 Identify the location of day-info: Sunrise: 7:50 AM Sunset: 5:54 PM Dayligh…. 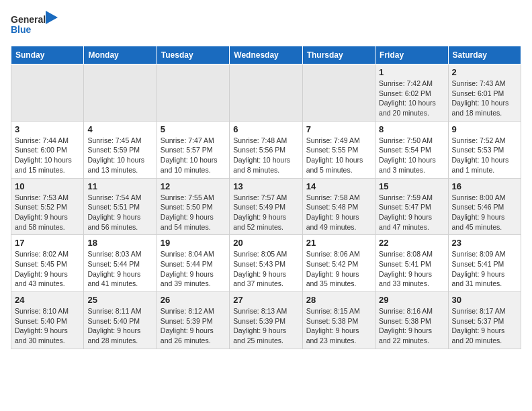
(411, 156).